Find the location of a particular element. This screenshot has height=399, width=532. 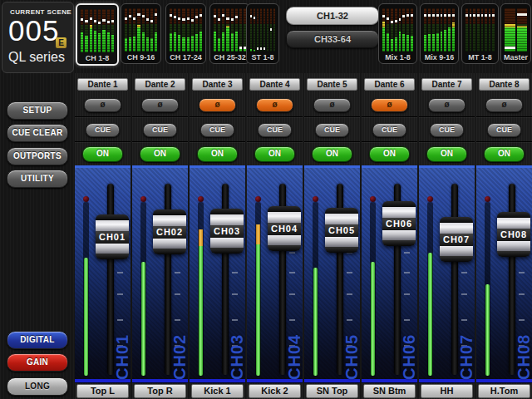

channel-name: HH is located at coordinates (447, 391).